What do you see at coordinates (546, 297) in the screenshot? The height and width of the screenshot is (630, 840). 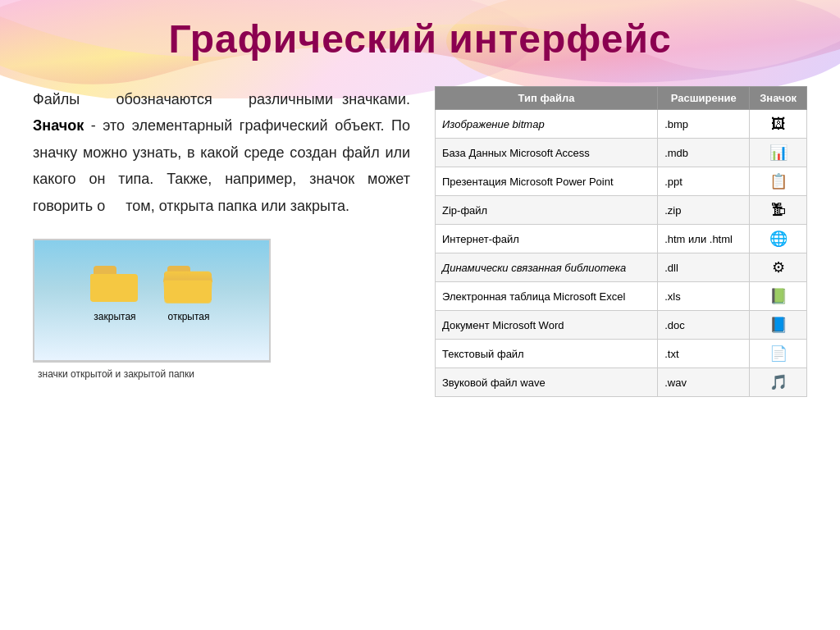 I see `table-cell-type: Электронная таблица Microsoft Excel` at bounding box center [546, 297].